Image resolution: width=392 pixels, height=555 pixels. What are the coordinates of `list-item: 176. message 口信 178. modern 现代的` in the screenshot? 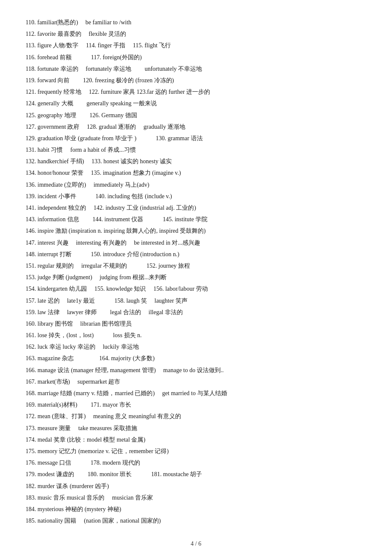 It's located at (196, 463).